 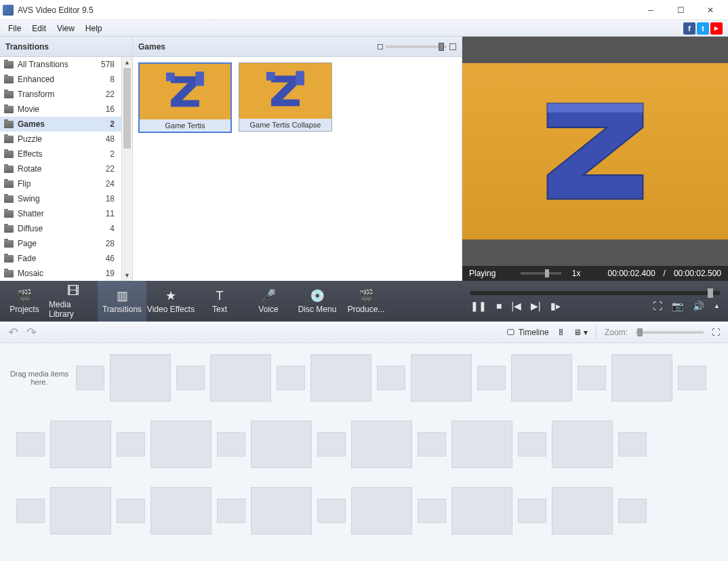 I want to click on snapshot-button: 📷, so click(x=678, y=306).